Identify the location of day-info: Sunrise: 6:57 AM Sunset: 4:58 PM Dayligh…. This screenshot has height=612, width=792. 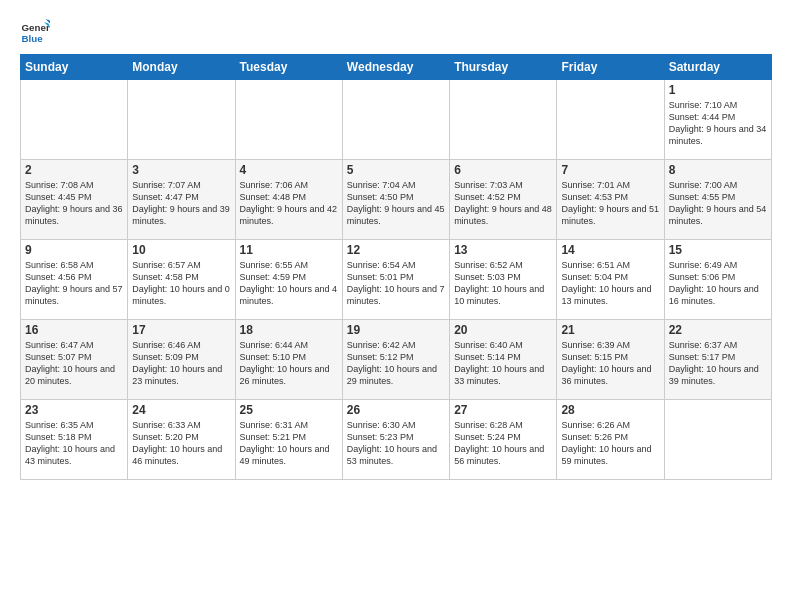
(181, 284).